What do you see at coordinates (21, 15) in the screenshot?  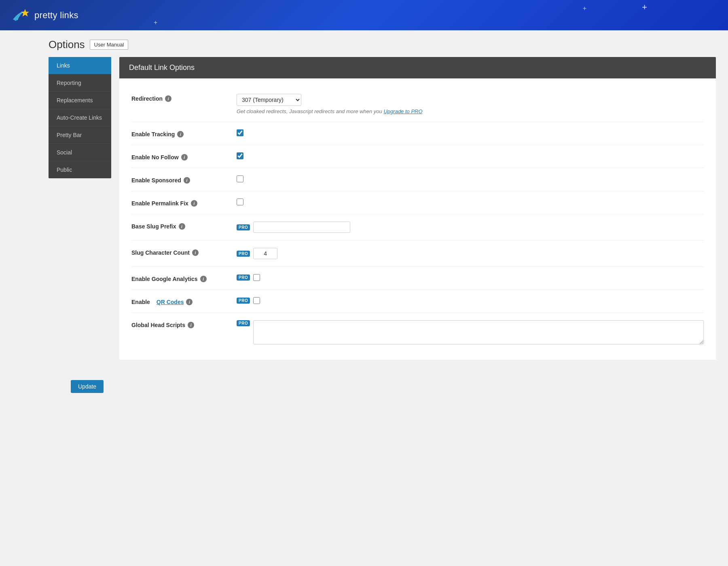 I see `logo-icon` at bounding box center [21, 15].